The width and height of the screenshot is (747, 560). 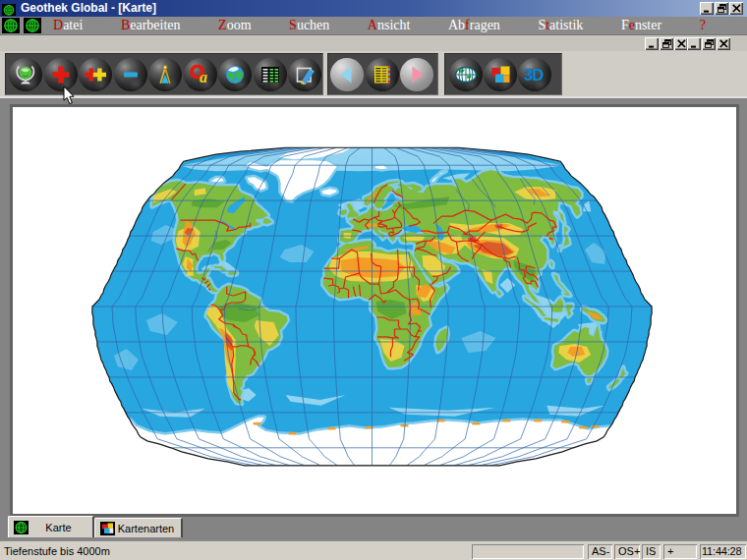 What do you see at coordinates (270, 75) in the screenshot?
I see `data-table-icon` at bounding box center [270, 75].